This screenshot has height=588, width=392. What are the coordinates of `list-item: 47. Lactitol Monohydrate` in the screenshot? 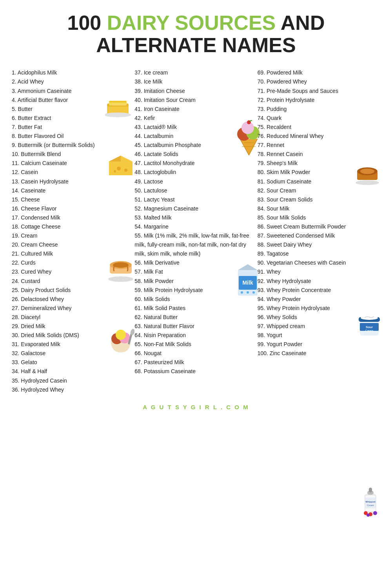 It's located at (196, 163).